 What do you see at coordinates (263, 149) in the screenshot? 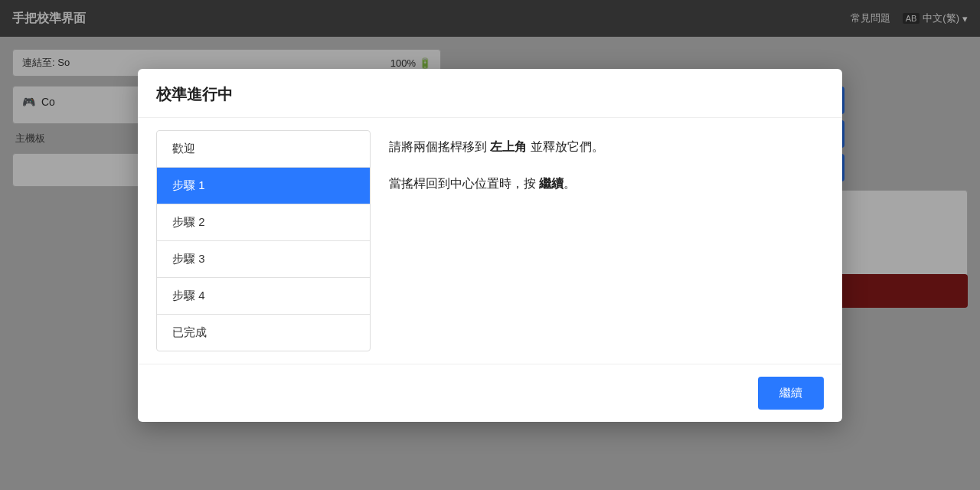
I see `step-item-welcome: 歡迎` at bounding box center [263, 149].